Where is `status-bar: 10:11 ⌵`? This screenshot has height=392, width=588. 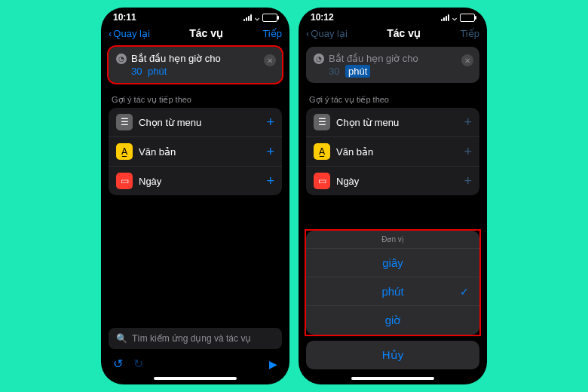
status-bar: 10:11 ⌵ is located at coordinates (195, 16).